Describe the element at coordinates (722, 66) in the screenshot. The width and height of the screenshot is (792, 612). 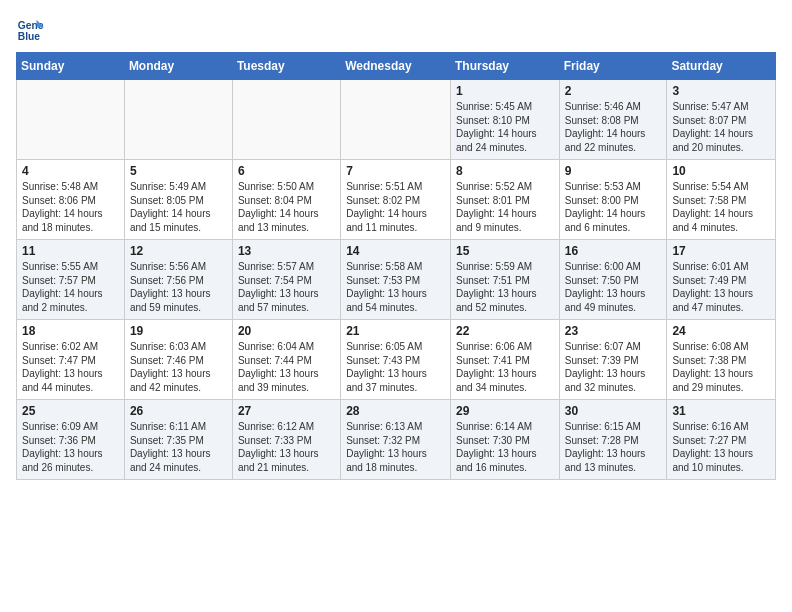
I see `day-header-saturday: Saturday` at that location.